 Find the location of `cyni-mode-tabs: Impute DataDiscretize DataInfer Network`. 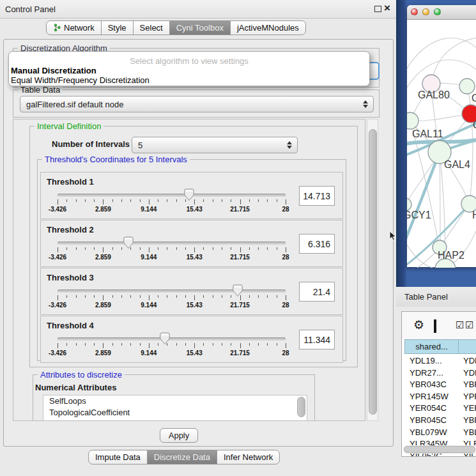

cyni-mode-tabs: Impute DataDiscretize DataInfer Network is located at coordinates (184, 457).